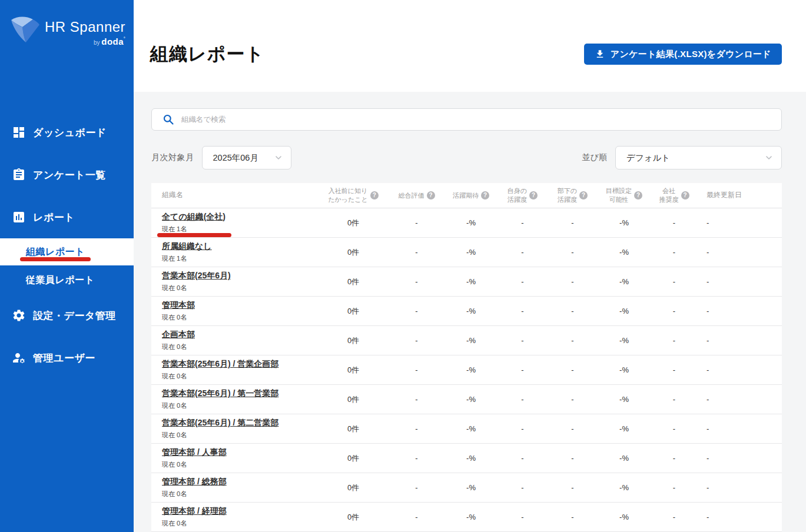  I want to click on sort-select: デフォルト, so click(698, 158).